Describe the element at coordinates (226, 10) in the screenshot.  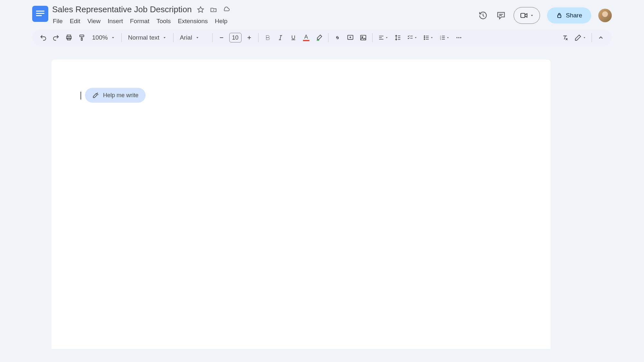
I see `cloud-saved-icon` at that location.